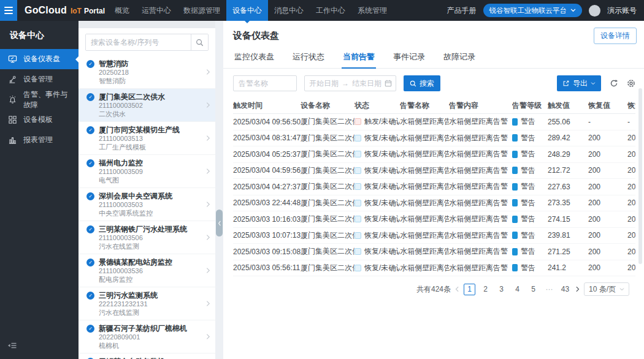 Image resolution: width=644 pixels, height=359 pixels. I want to click on device-info: 三明污水监测系统 2221231232131 污水在线监测, so click(152, 304).